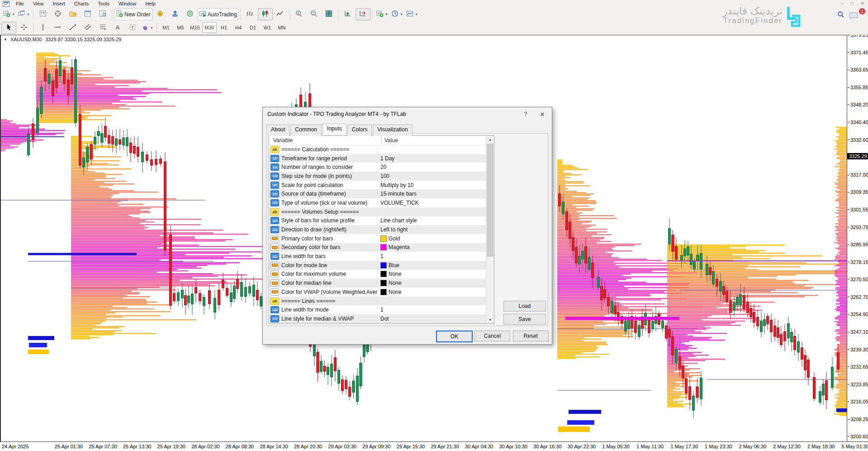 The image size is (868, 451). I want to click on param-row: 123Scale for point calculationMultiply b…, so click(378, 185).